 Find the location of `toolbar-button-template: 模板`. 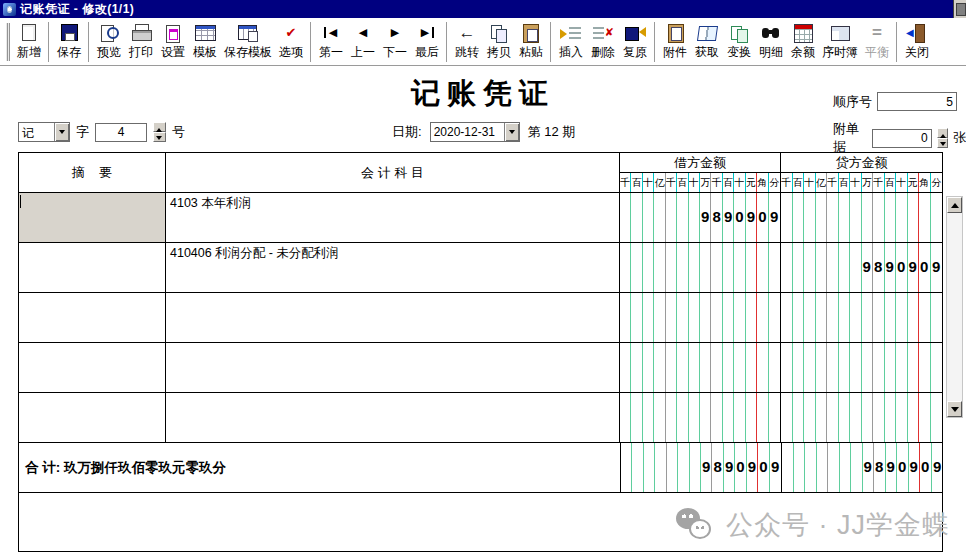

toolbar-button-template: 模板 is located at coordinates (205, 42).